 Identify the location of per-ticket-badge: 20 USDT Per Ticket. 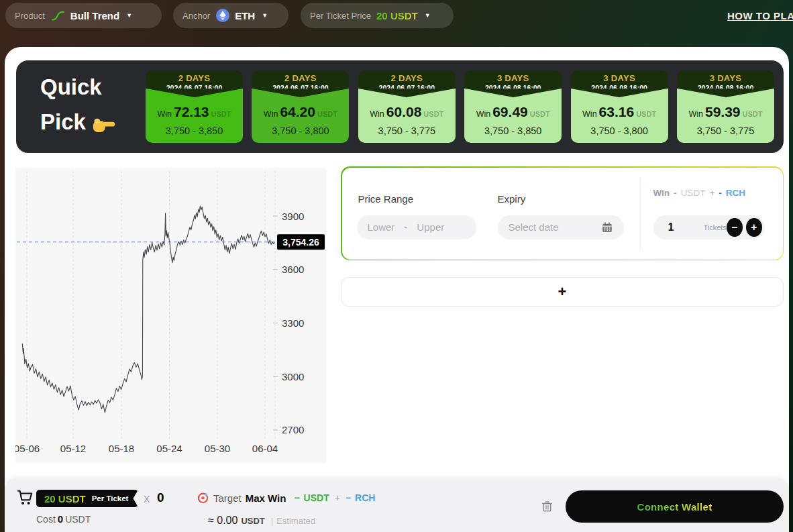
(87, 498).